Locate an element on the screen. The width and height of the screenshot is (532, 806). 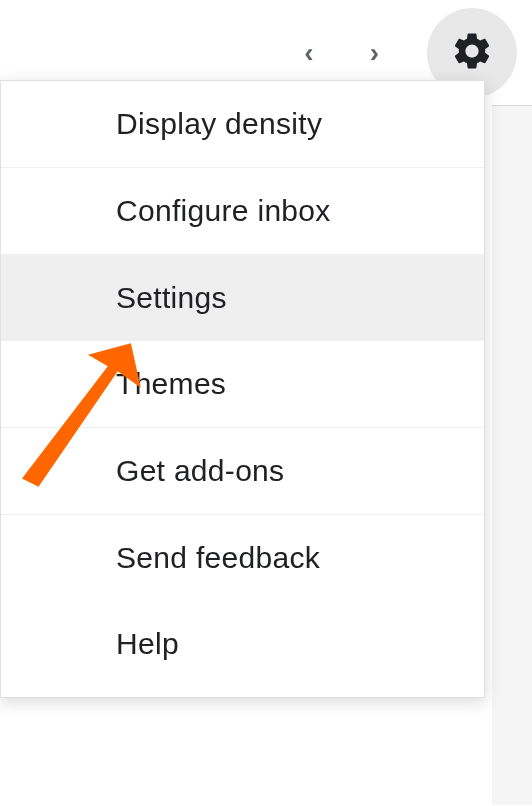
menu-item-settings: Settings is located at coordinates (242, 298).